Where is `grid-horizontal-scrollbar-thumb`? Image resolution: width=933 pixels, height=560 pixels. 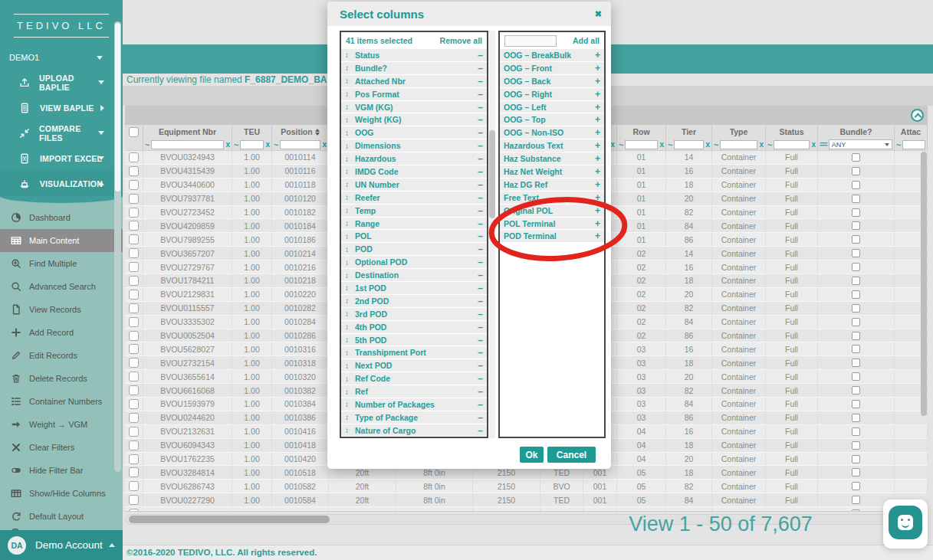
grid-horizontal-scrollbar-thumb is located at coordinates (229, 519).